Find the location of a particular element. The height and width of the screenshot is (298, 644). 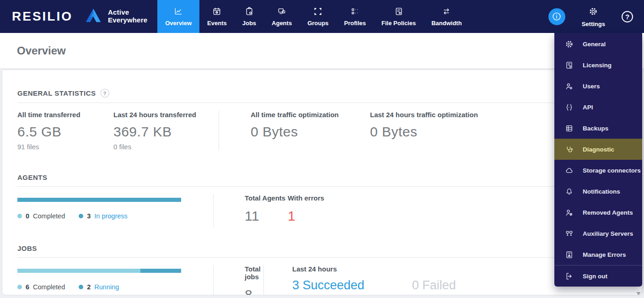

grid-dots-icon is located at coordinates (355, 11).